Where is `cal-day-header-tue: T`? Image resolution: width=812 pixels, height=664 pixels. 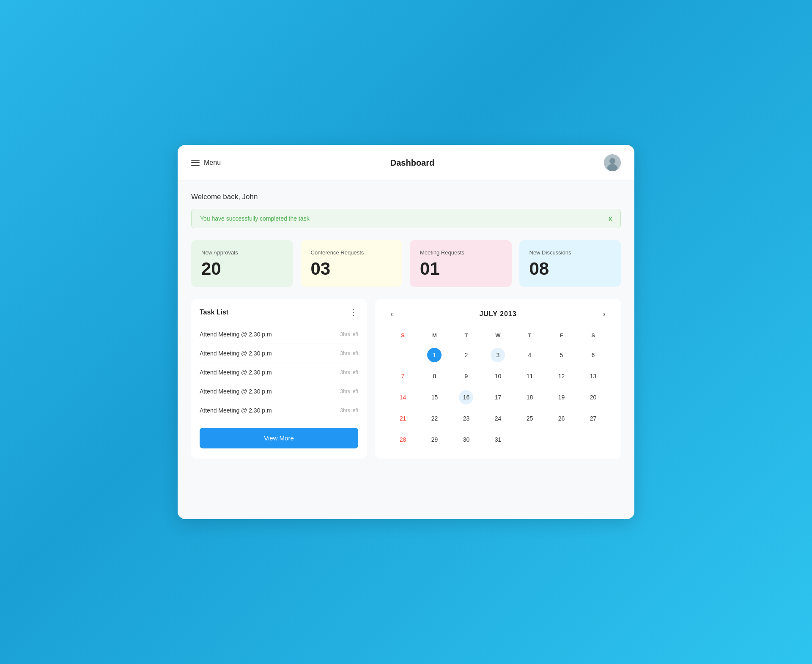 cal-day-header-tue: T is located at coordinates (466, 337).